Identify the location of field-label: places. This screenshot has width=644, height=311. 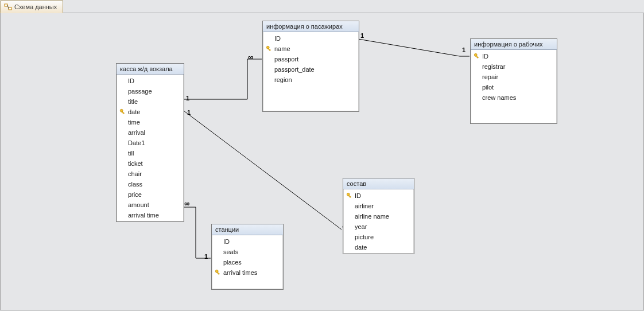
(232, 262).